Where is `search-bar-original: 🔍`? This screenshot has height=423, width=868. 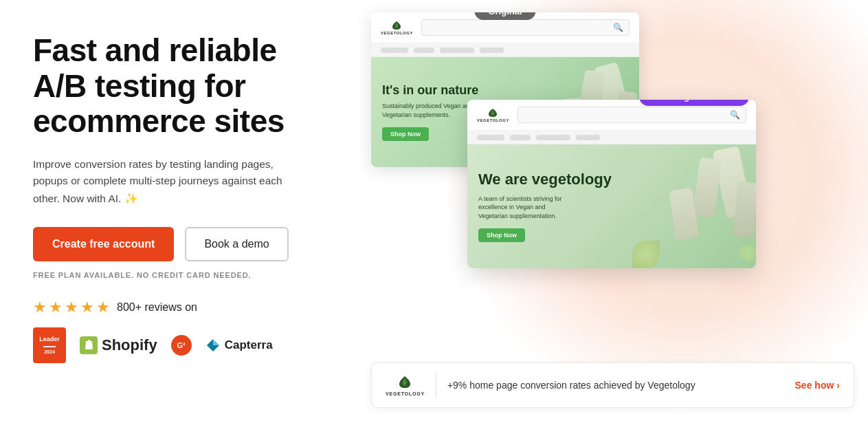 search-bar-original: 🔍 is located at coordinates (525, 28).